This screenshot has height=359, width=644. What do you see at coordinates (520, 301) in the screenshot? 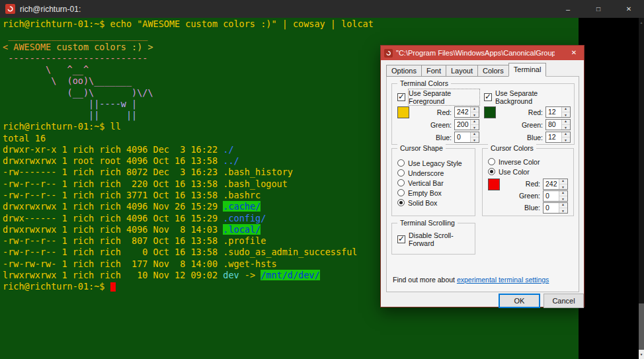
I see `ok-button: OK` at bounding box center [520, 301].